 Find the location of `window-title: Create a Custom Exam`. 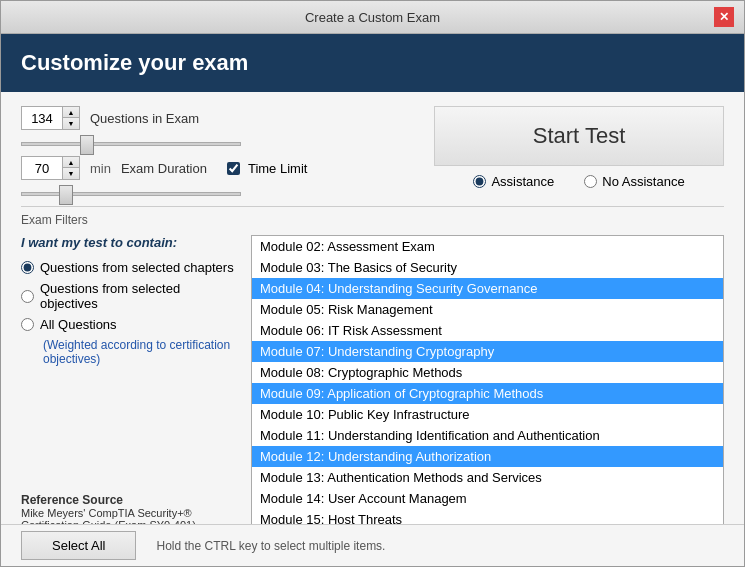

window-title: Create a Custom Exam is located at coordinates (372, 18).